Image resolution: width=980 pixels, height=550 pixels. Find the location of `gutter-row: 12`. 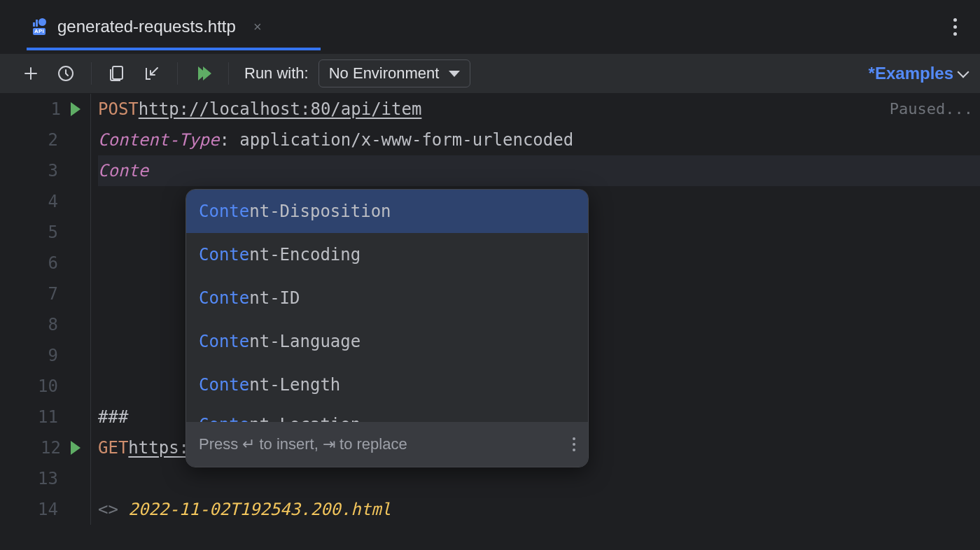

gutter-row: 12 is located at coordinates (41, 448).